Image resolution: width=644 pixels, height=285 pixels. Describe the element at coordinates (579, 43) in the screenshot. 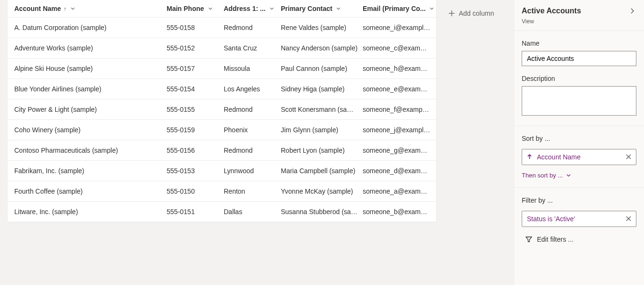

I see `name-label: Name` at that location.